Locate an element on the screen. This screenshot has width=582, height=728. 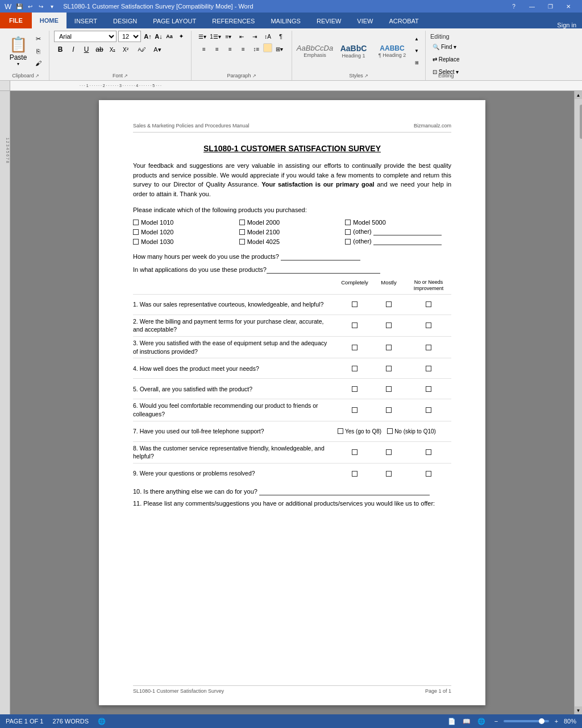
styles-dialog-icon: ↗ is located at coordinates (366, 76).